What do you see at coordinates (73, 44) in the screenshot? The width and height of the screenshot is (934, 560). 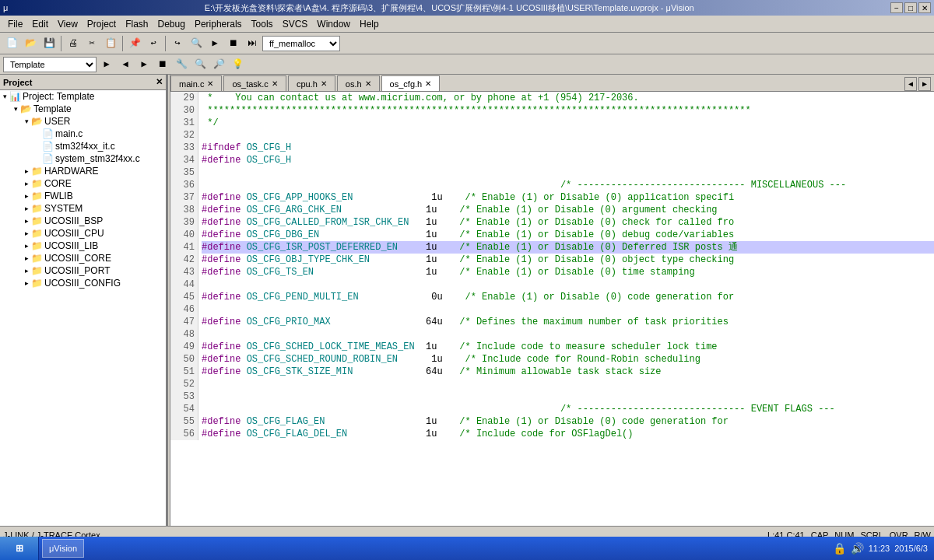 I see `toolbar-btn-3: 🖨` at bounding box center [73, 44].